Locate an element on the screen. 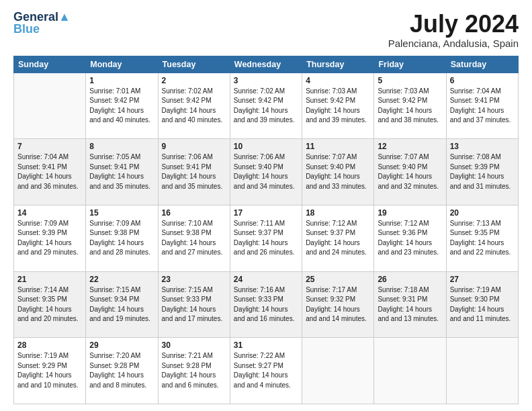  day-number: 23 is located at coordinates (194, 279).